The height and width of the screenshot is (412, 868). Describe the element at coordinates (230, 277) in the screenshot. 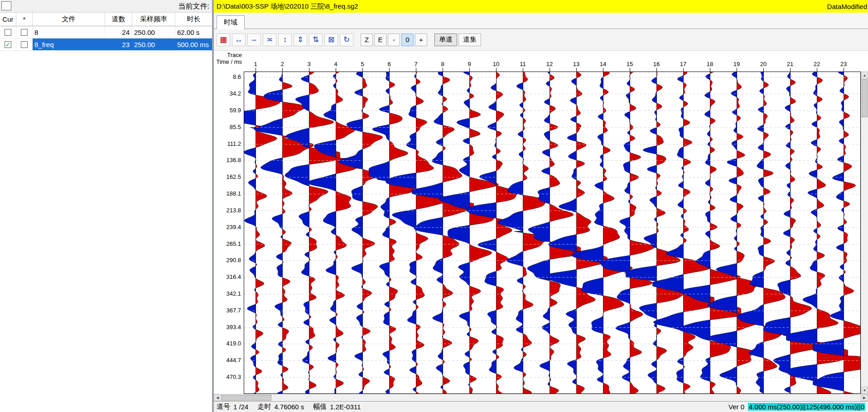

I see `time-tick-label: 316.4` at that location.